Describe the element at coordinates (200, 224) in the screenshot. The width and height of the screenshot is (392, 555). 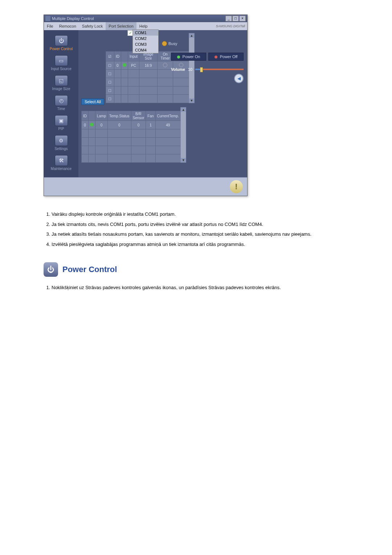
I see `list-item: Ja tiek izmantots cits, nevis COM1 ports…` at that location.